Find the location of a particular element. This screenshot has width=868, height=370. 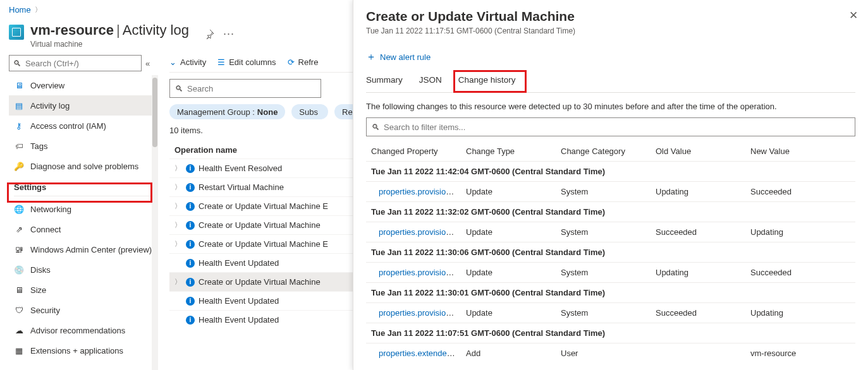

new-value: vm-resource is located at coordinates (793, 354).